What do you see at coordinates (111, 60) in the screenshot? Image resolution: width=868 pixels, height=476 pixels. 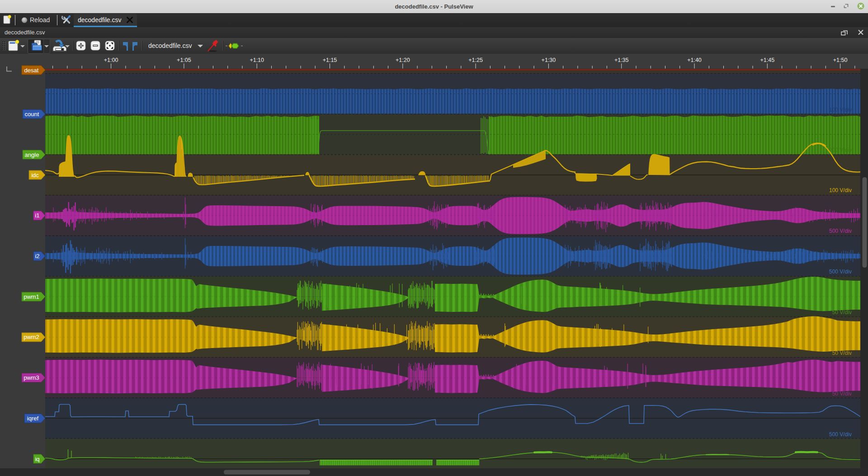 I see `svg-text: +1:00` at bounding box center [111, 60].